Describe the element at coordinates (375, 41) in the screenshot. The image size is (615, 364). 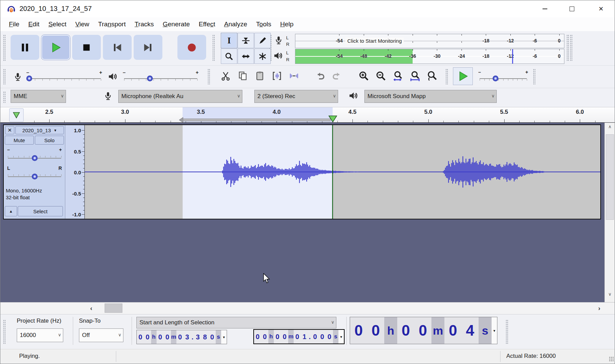
I see `monitor-text: Click to Start Monitoring` at that location.